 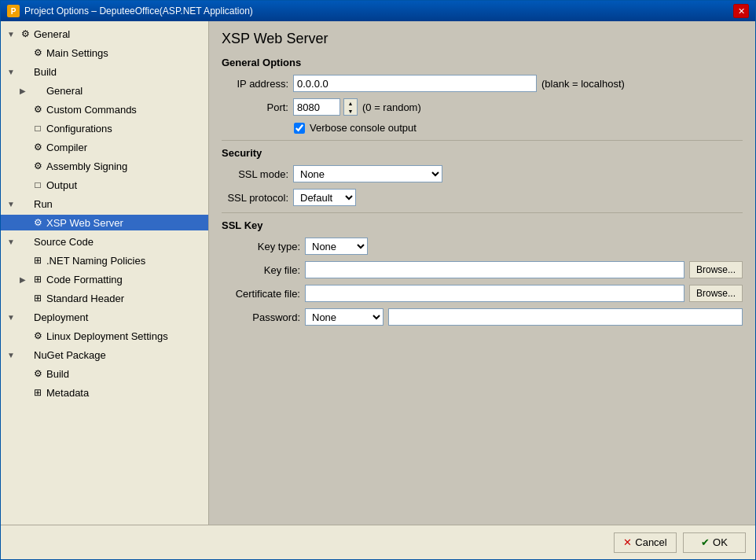 I want to click on key-file-input, so click(x=495, y=270).